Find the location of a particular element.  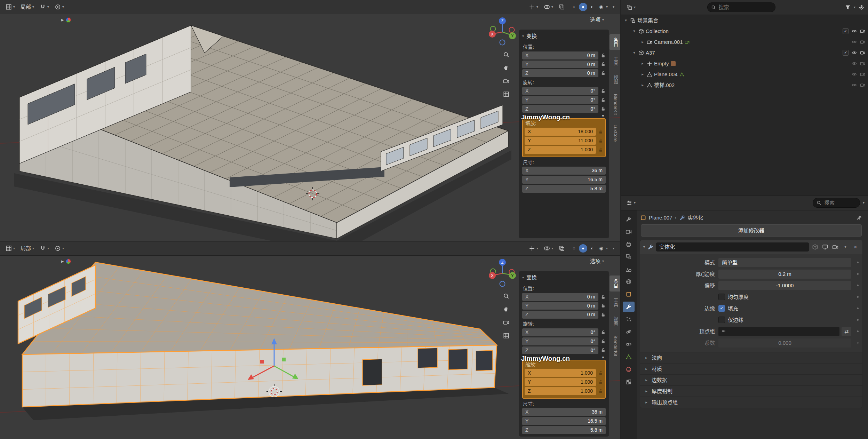

pin-icon is located at coordinates (859, 218).